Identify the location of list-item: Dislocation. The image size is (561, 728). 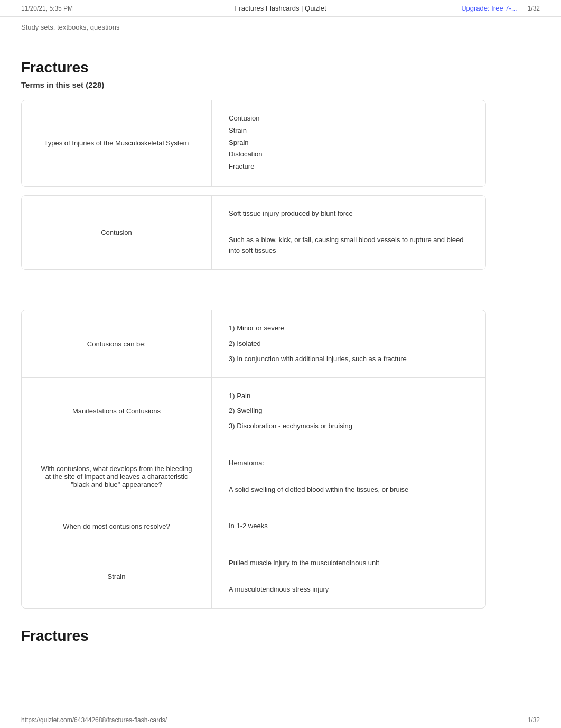
(349, 154).